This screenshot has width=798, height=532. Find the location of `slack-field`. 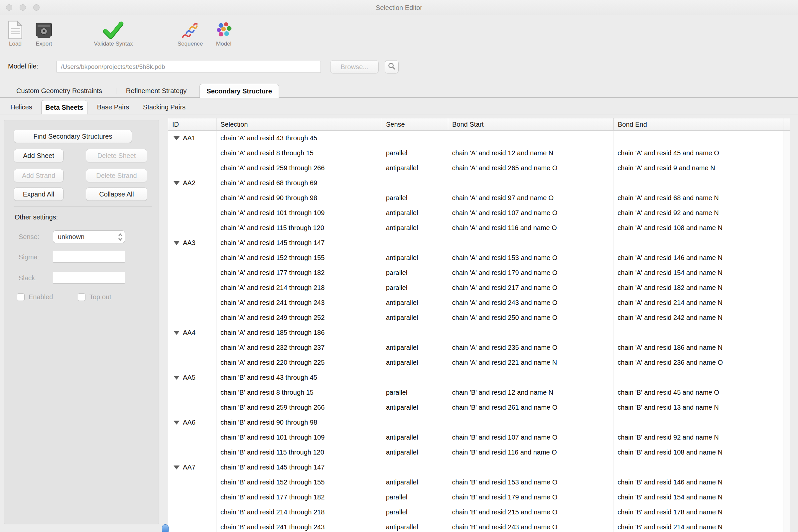

slack-field is located at coordinates (89, 278).